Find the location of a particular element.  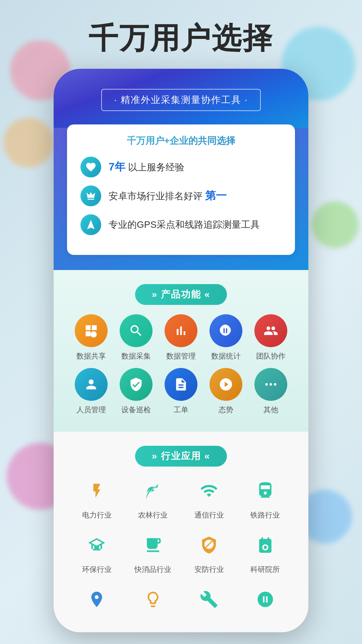

feature-people-manage: 人员管理 is located at coordinates (91, 391).